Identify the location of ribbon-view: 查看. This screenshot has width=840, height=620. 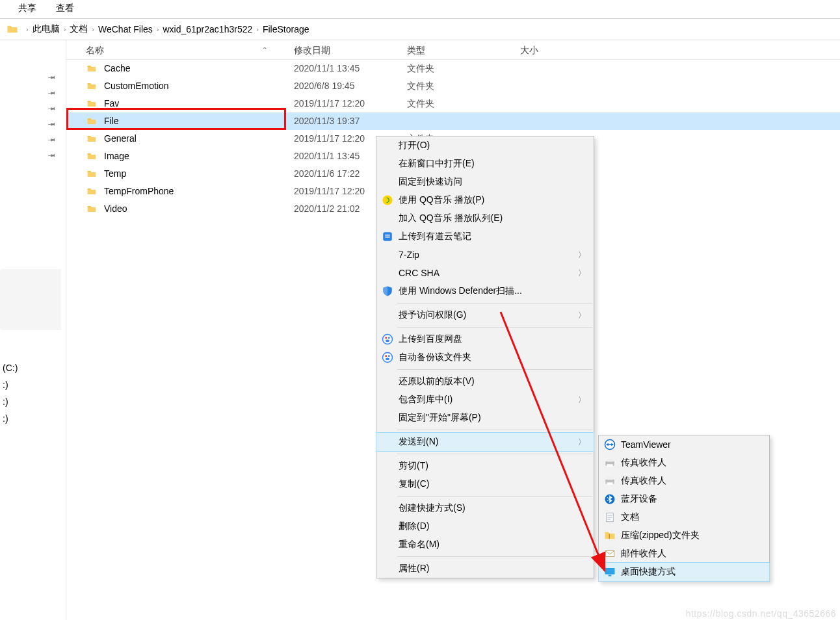
(65, 8).